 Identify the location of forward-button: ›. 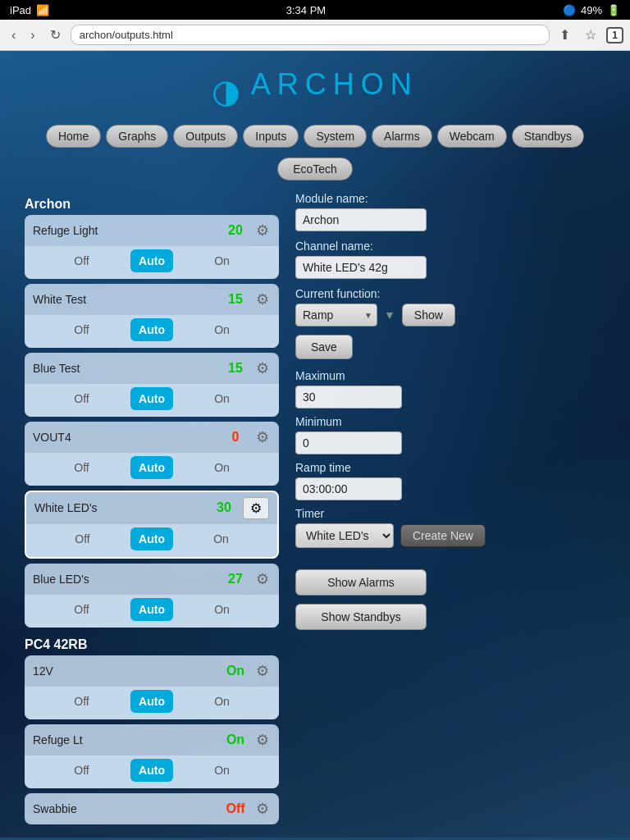
(33, 35).